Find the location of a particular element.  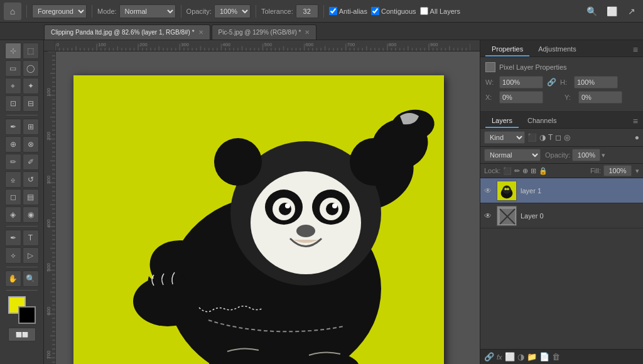

layers-menu-icon: ≡ is located at coordinates (635, 121).